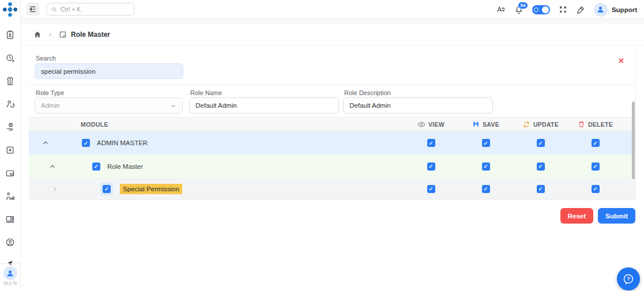  What do you see at coordinates (173, 106) in the screenshot?
I see `chevron-down-icon` at bounding box center [173, 106].